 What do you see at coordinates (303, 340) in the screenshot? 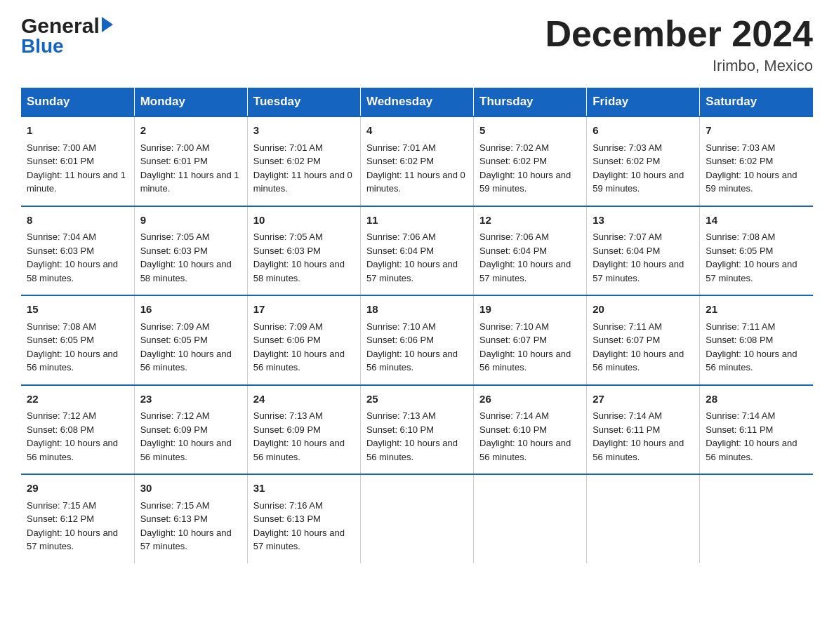
I see `calendar-cell: 17Sunrise: 7:09 AMSunset: 6:06 PMDayligh…` at bounding box center [303, 340].